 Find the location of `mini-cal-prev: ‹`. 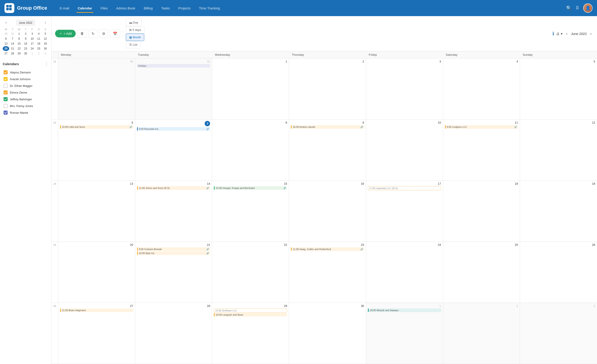

mini-cal-prev: ‹ is located at coordinates (6, 23).